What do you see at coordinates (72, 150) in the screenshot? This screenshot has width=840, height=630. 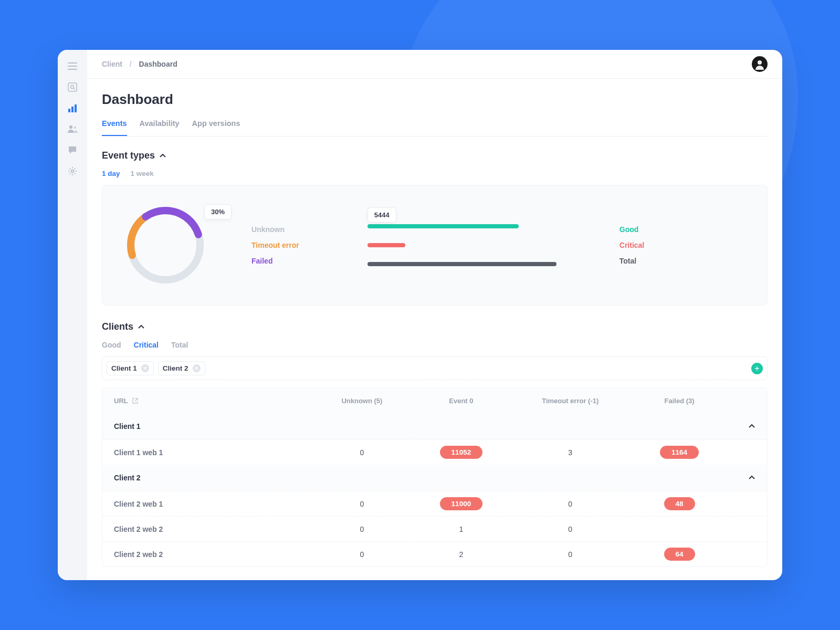 I see `chat-icon` at bounding box center [72, 150].